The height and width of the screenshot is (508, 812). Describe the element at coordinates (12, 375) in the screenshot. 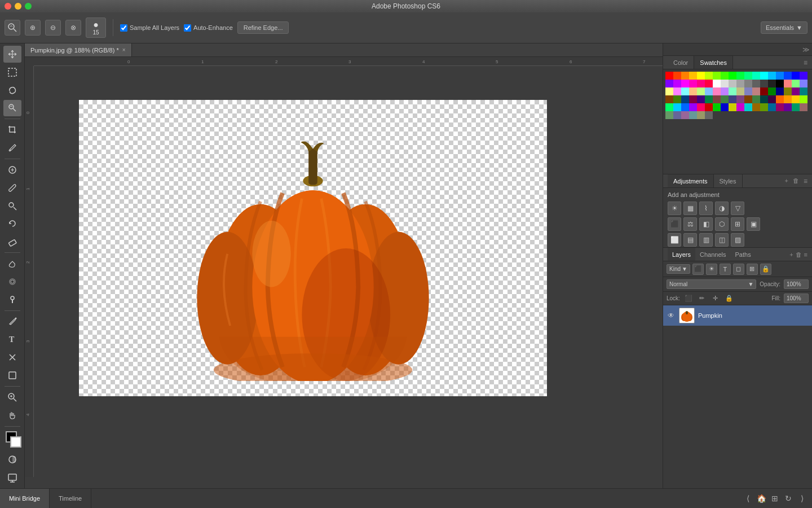

I see `rectangle-shape-tool` at that location.